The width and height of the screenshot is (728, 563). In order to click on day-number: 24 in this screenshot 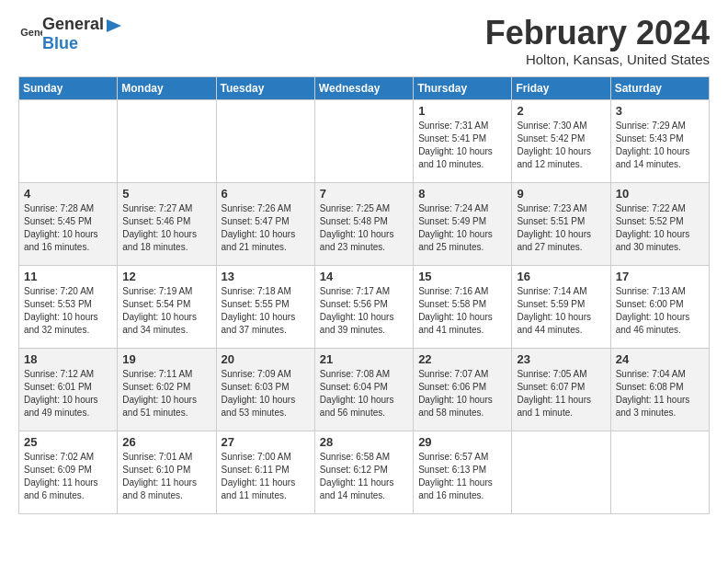, I will do `click(660, 359)`.